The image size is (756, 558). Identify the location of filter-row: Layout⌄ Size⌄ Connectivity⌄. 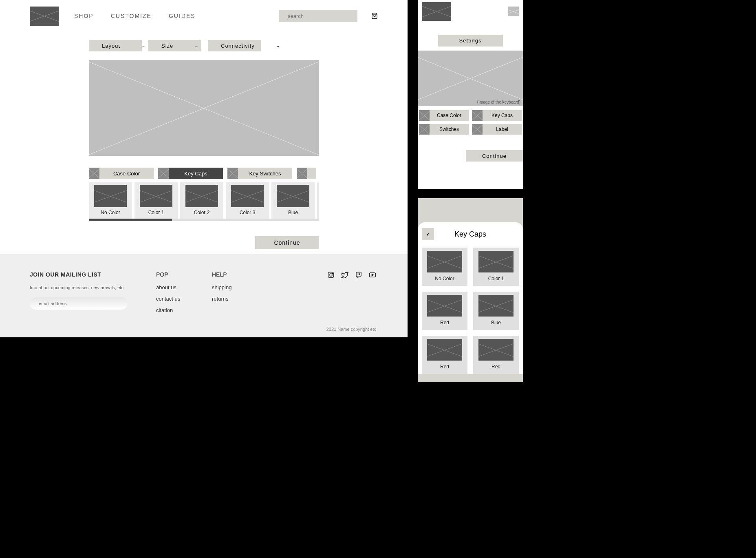
(204, 46).